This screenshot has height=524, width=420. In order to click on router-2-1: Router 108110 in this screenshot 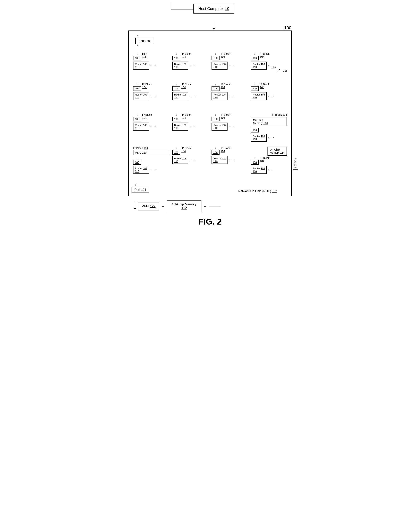, I will do `click(180, 126)`.